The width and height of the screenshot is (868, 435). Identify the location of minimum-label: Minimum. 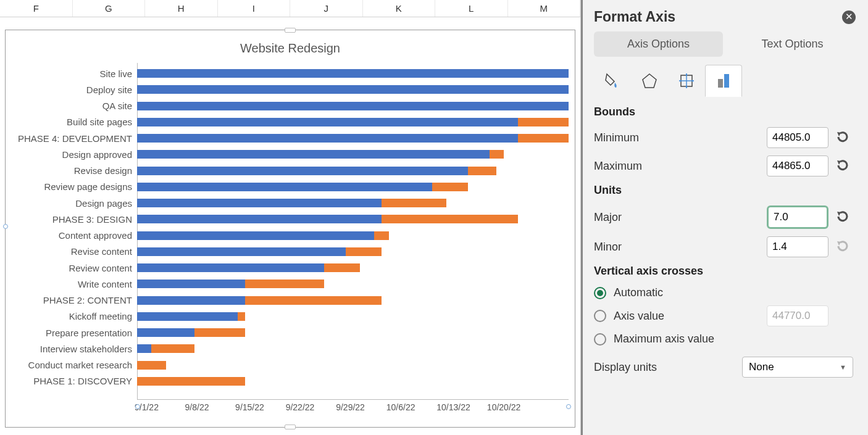
(677, 138).